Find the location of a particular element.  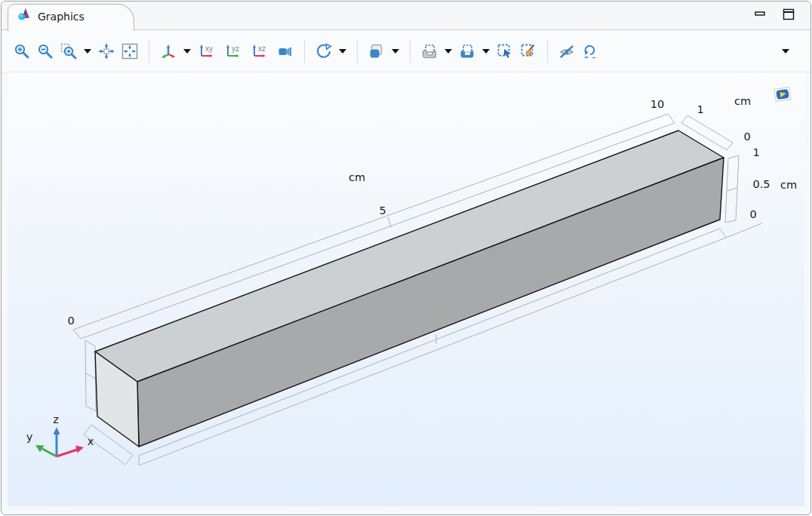

triad-x-label: x is located at coordinates (91, 441).